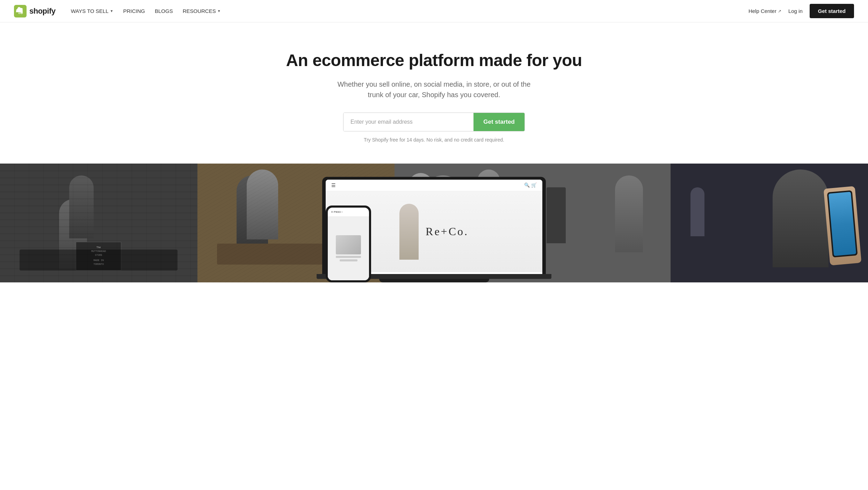 The height and width of the screenshot is (490, 868). Describe the element at coordinates (801, 11) in the screenshot. I see `navbar-right: Help Center ↗ Log in Get started` at that location.